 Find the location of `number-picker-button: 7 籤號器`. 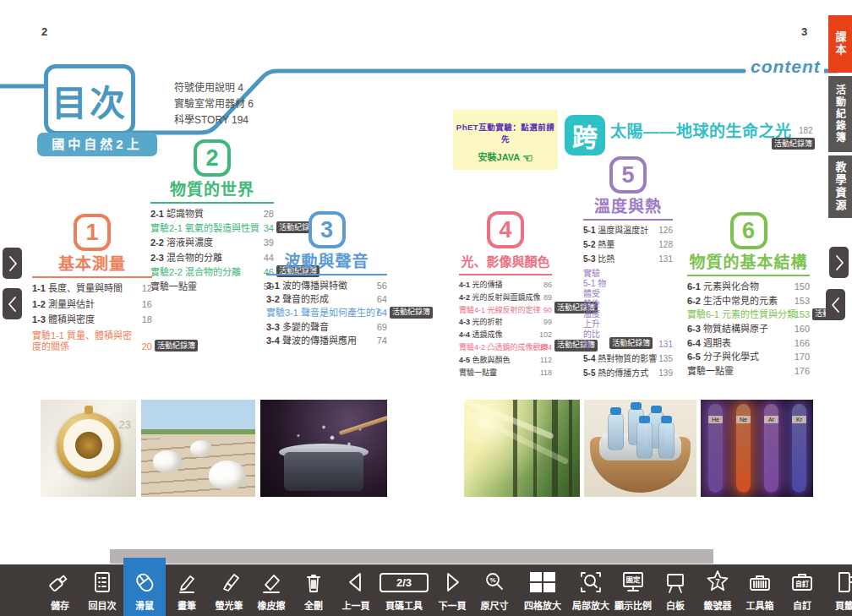

number-picker-button: 7 籤號器 is located at coordinates (718, 590).